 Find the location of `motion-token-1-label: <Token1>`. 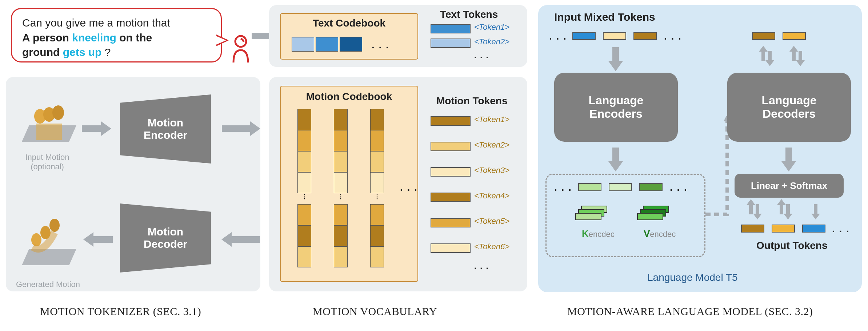

motion-token-1-label: <Token1> is located at coordinates (492, 120).